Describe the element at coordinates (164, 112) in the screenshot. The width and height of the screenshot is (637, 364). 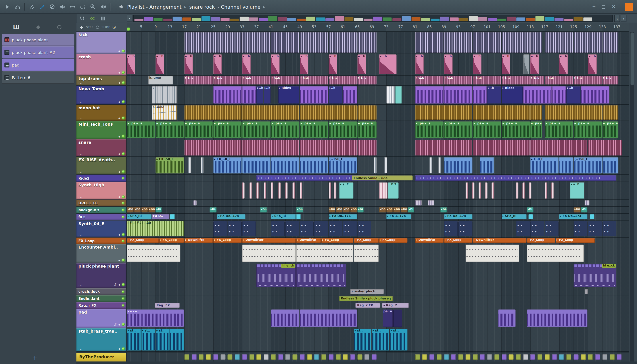
I see `clip: s..ume` at that location.